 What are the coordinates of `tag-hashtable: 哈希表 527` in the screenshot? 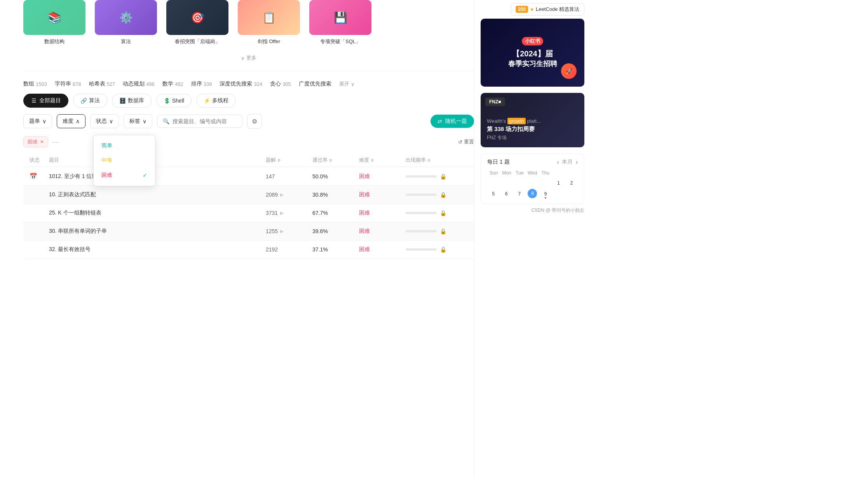 It's located at (102, 84).